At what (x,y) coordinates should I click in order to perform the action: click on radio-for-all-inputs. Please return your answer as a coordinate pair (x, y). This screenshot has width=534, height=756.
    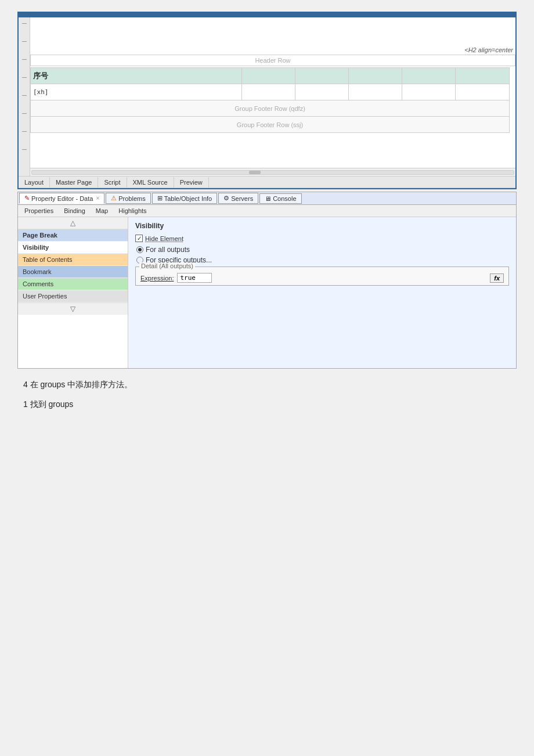
    Looking at the image, I should click on (140, 250).